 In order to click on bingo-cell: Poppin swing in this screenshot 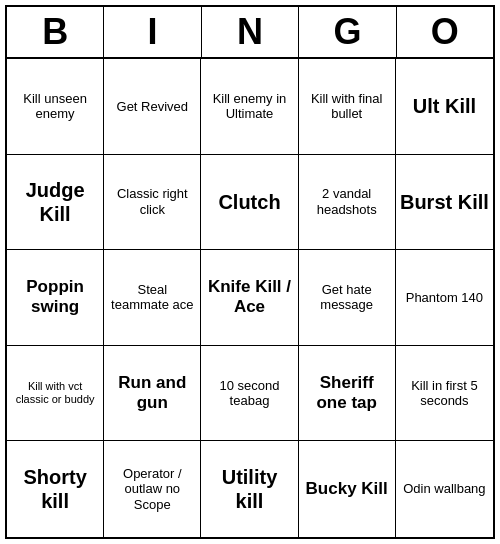, I will do `click(56, 298)`.